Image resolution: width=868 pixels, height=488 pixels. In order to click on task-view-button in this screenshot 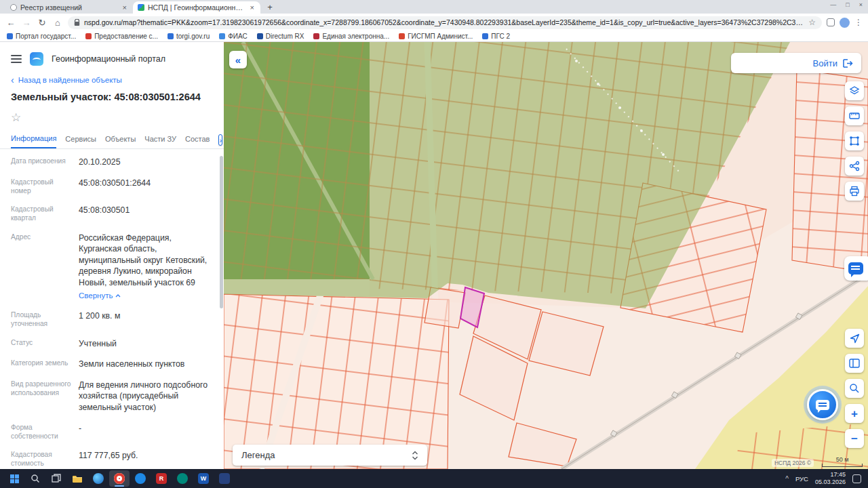, I will do `click(56, 479)`.